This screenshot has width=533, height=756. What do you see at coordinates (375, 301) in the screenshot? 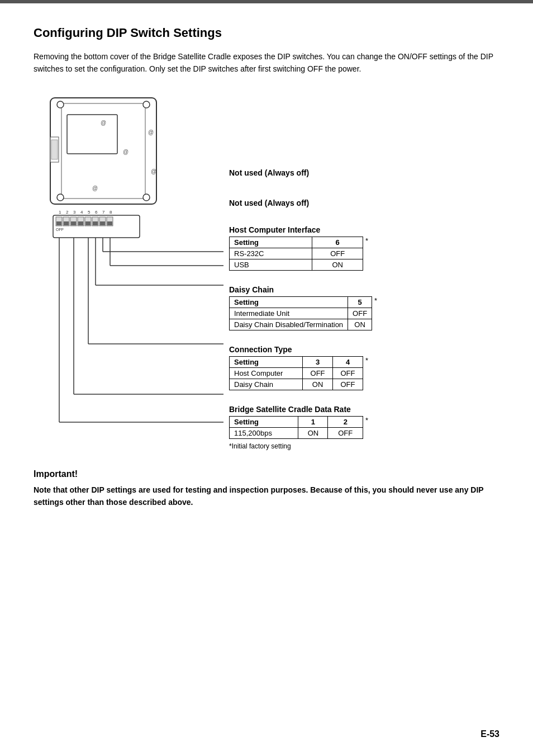
I see `dc-asterisk: *` at bounding box center [375, 301].